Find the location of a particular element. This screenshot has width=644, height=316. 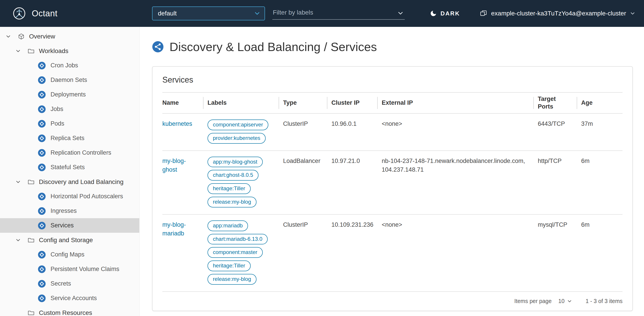

sidebar-item-daemon-sets: Daemon Sets is located at coordinates (70, 80).